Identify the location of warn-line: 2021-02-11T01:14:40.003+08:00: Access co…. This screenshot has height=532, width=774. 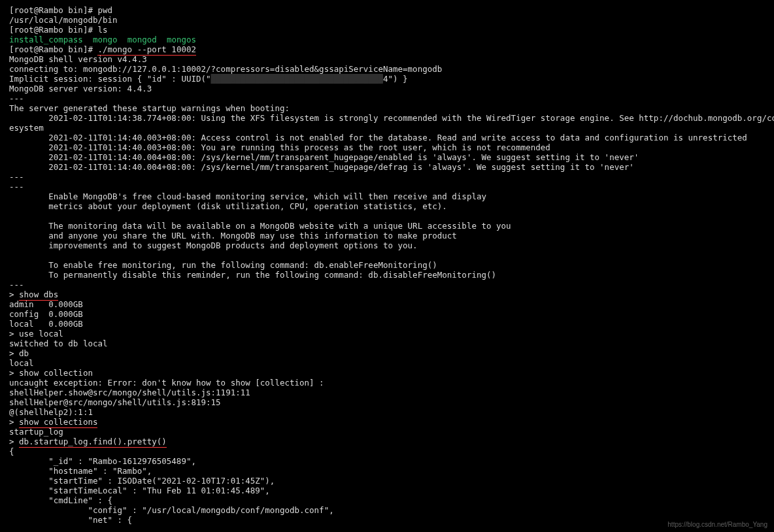
(378, 137).